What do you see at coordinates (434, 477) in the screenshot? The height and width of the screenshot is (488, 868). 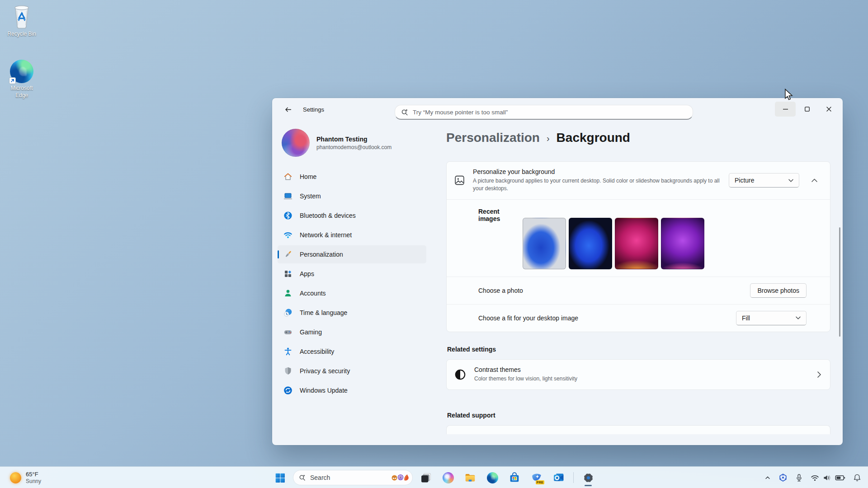 I see `taskbar-center: Search` at bounding box center [434, 477].